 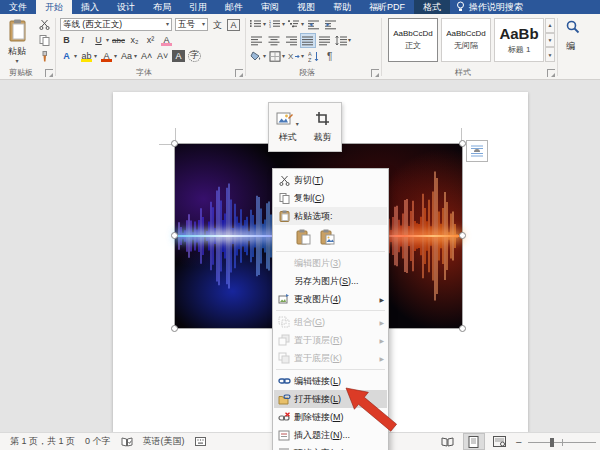 What do you see at coordinates (162, 56) in the screenshot?
I see `shrink-font-icon: A˅` at bounding box center [162, 56].